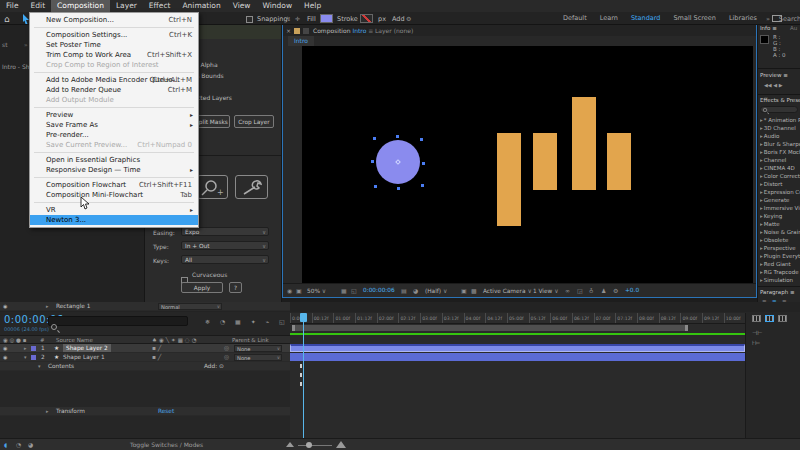  I want to click on effects-category: ▸Simulation, so click(780, 280).